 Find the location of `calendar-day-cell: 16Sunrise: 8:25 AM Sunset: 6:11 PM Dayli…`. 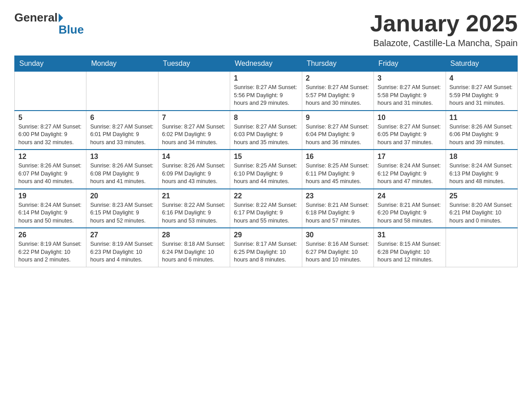

calendar-day-cell: 16Sunrise: 8:25 AM Sunset: 6:11 PM Dayli… is located at coordinates (338, 169).